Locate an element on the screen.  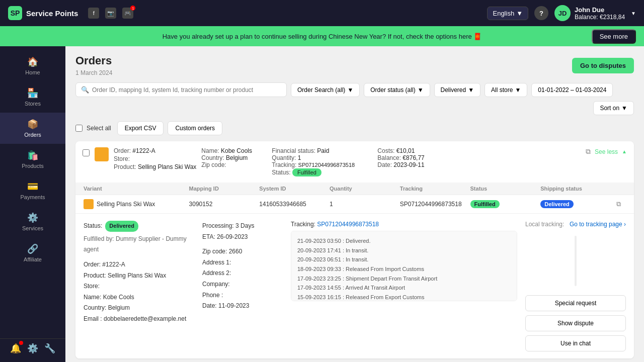
user-details: John Due Balance: €2318,84 is located at coordinates (600, 13).